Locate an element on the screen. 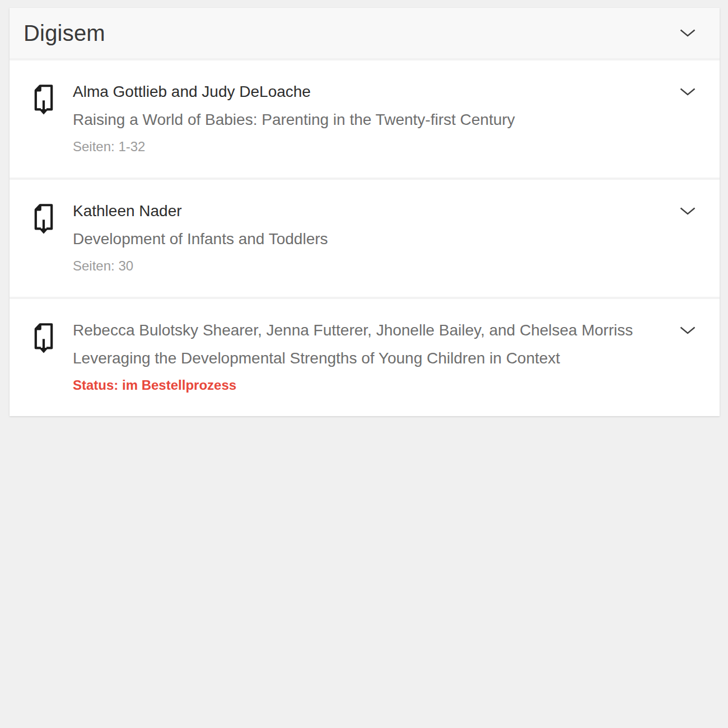 The width and height of the screenshot is (728, 728). panel-title: Digisem is located at coordinates (352, 34).